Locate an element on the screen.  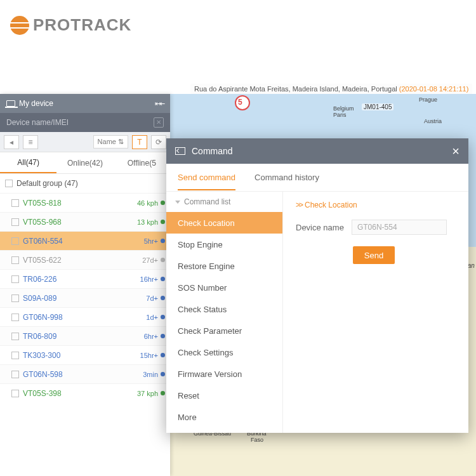
device-group-row: Default group (47) is located at coordinates (85, 183).